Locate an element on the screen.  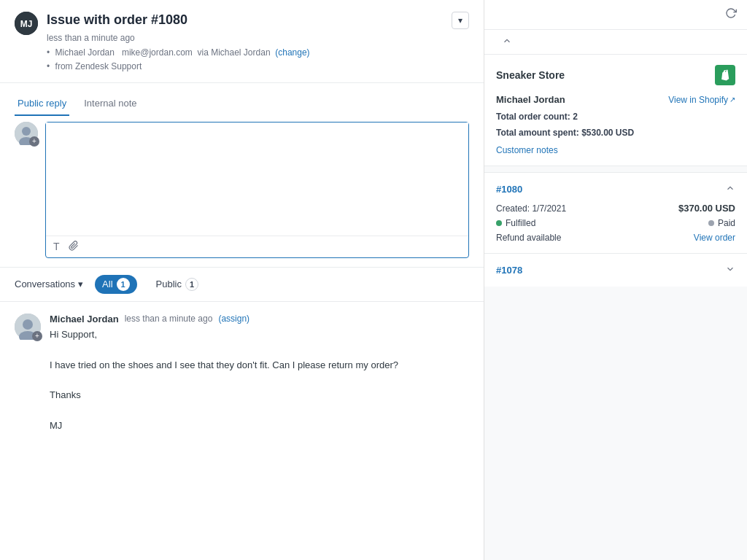
order-1080-info: Created: 1/7/2021 $370.00 USD is located at coordinates (616, 209).